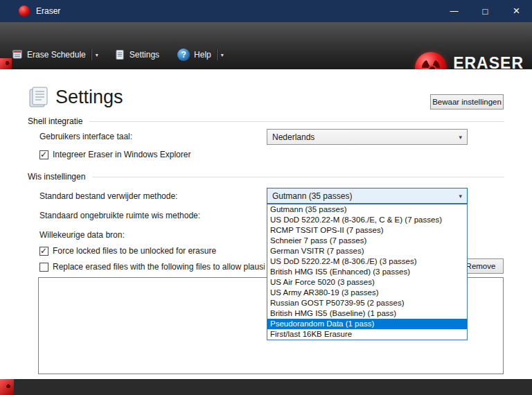 The height and width of the screenshot is (395, 532). What do you see at coordinates (86, 137) in the screenshot?
I see `language-label: Gebruikers interface taal:` at bounding box center [86, 137].